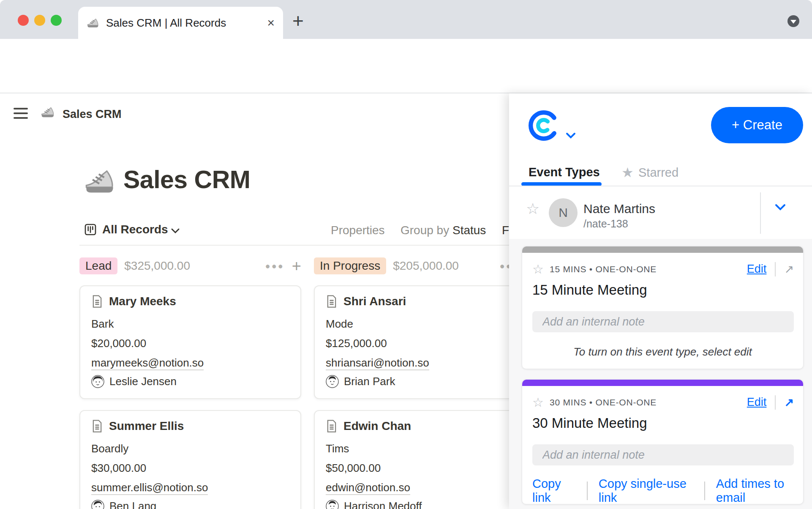  What do you see at coordinates (406, 51) in the screenshot?
I see `browser-toolbar: ← → ↻ notion.so /camacme/6de9fb745445434…` at bounding box center [406, 51].